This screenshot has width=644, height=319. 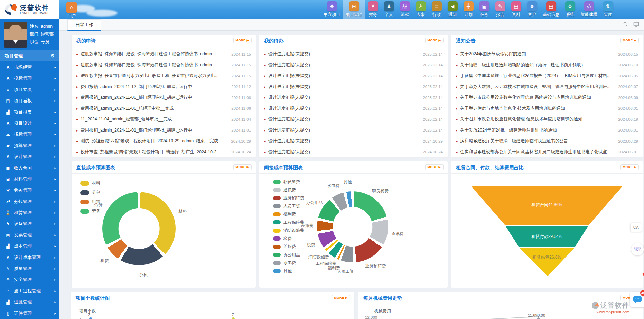 What do you see at coordinates (29, 246) in the screenshot?
I see `sidebar-item-成本管理: ▟成本管理▸` at bounding box center [29, 246].